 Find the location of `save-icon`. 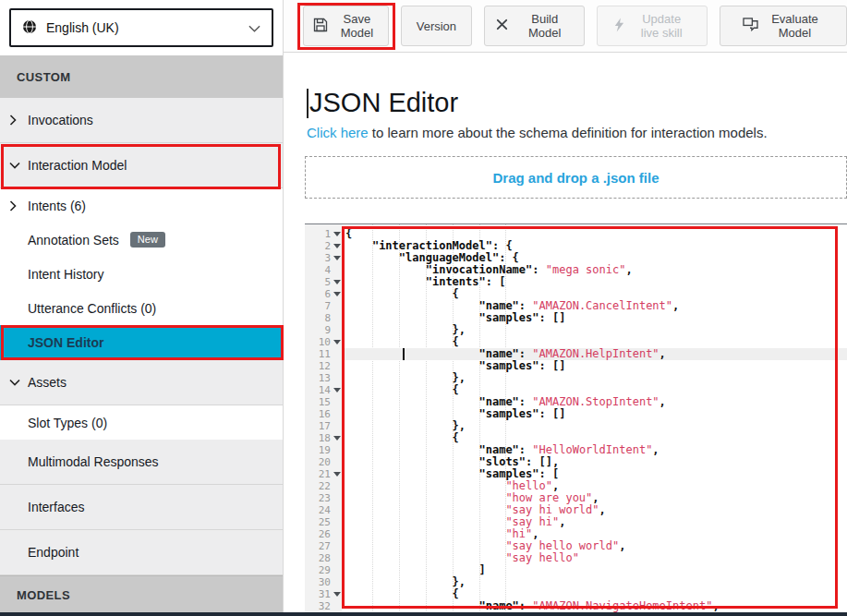

save-icon is located at coordinates (321, 26).